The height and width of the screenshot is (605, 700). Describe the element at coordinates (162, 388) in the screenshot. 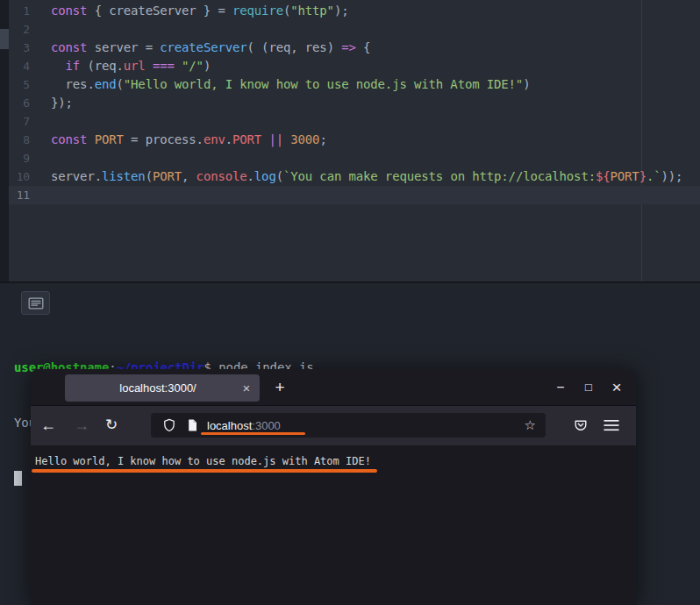

I see `browser-tab: localhost:3000/ ×` at that location.